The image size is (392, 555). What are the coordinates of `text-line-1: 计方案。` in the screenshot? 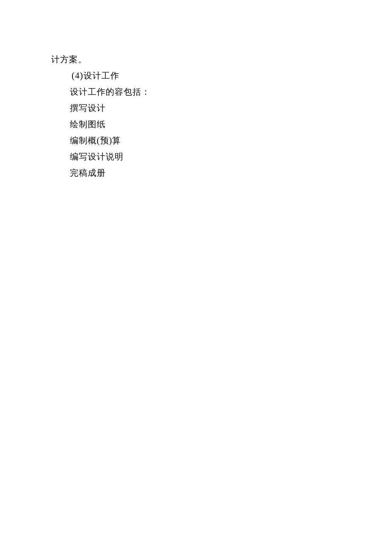 It's located at (196, 59).